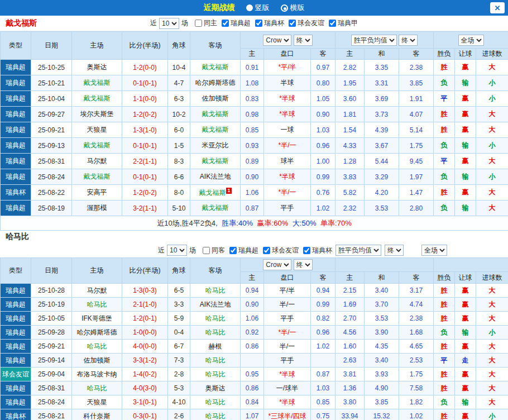 Image resolution: width=508 pixels, height=420 pixels. What do you see at coordinates (16, 193) in the screenshot?
I see `league-cell: 瑞典杯` at bounding box center [16, 193].